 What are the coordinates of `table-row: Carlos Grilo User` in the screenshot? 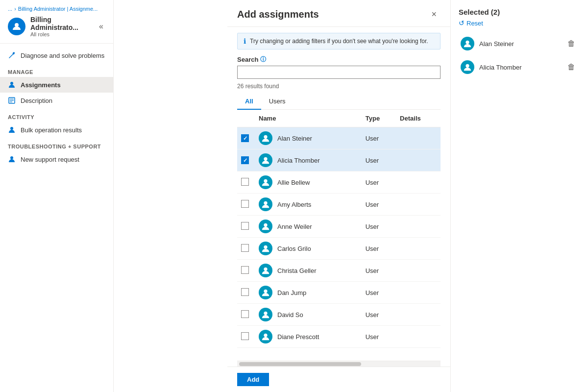 It's located at (339, 249).